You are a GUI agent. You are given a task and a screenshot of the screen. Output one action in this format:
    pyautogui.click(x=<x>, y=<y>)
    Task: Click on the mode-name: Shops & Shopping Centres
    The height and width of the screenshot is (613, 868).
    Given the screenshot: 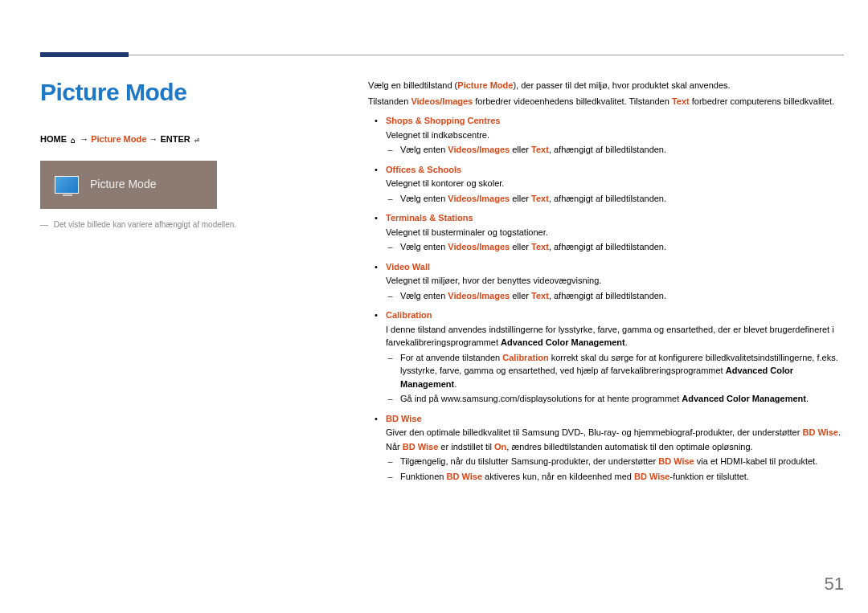 What is the action you would take?
    pyautogui.click(x=614, y=121)
    